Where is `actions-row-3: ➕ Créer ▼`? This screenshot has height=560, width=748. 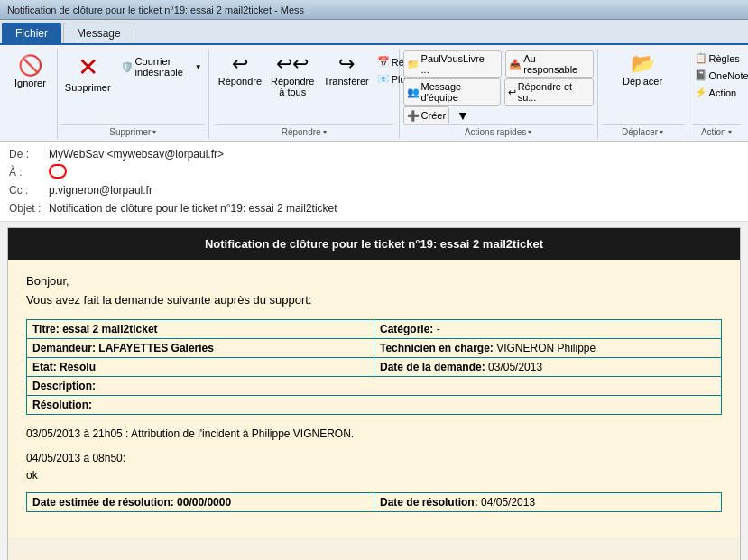
actions-row-3: ➕ Créer ▼ is located at coordinates (498, 115).